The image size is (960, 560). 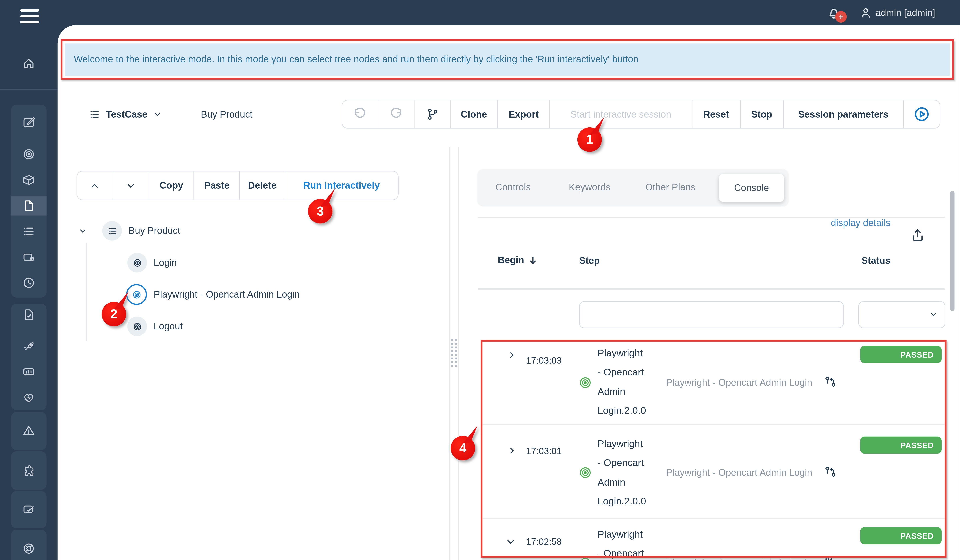 What do you see at coordinates (29, 347) in the screenshot?
I see `rocket-icon` at bounding box center [29, 347].